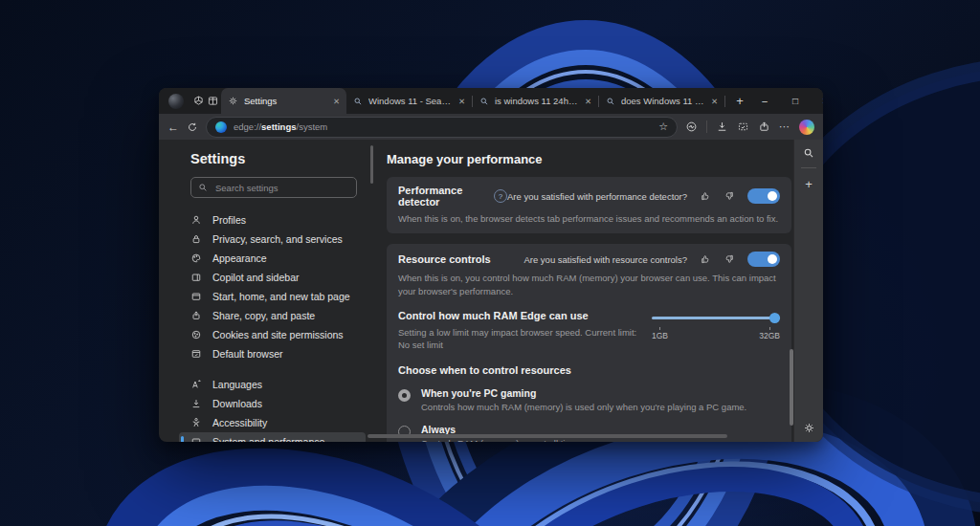 The image size is (980, 526). I want to click on sidebar-add-icon: +, so click(809, 184).